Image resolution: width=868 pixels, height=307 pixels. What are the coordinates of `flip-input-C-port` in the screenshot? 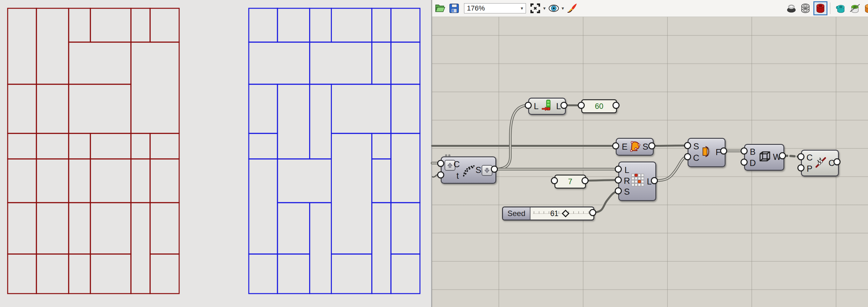 It's located at (687, 157).